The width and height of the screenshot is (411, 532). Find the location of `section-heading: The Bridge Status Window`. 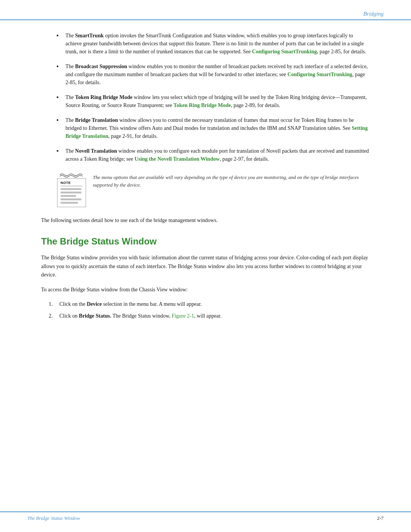

section-heading: The Bridge Status Window is located at coordinates (206, 241).